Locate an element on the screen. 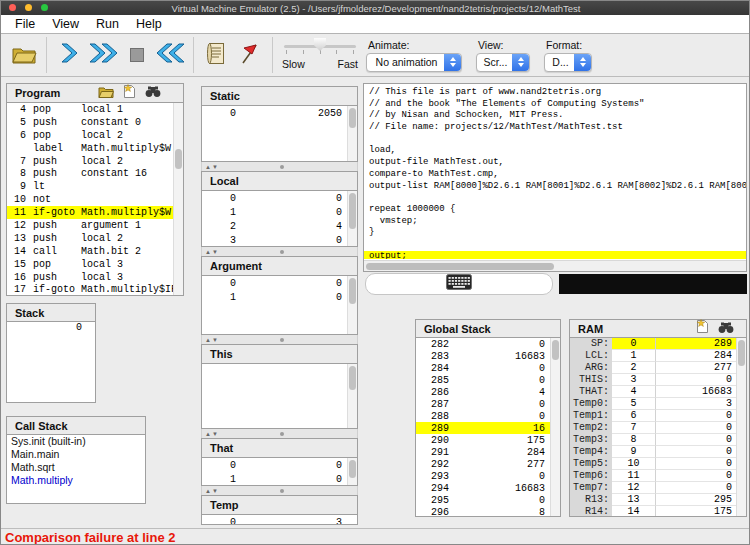  new-document-icon is located at coordinates (130, 94).